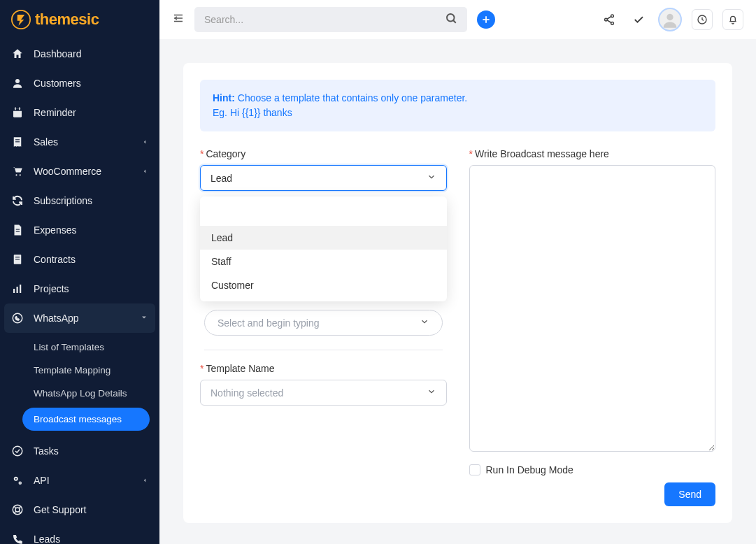  Describe the element at coordinates (702, 20) in the screenshot. I see `clock-icon` at that location.